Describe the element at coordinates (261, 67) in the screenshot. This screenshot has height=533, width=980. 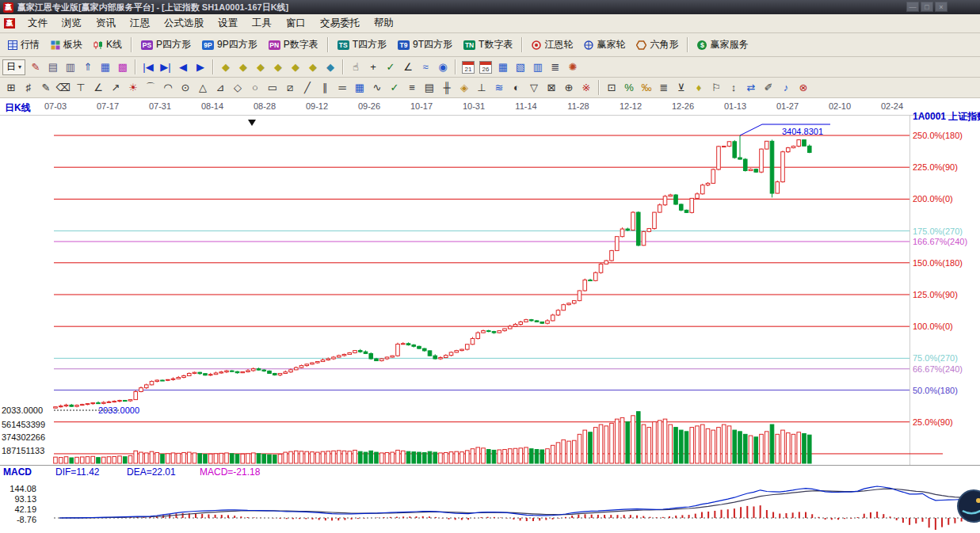
I see `gann-tool-3-button: ◆` at that location.